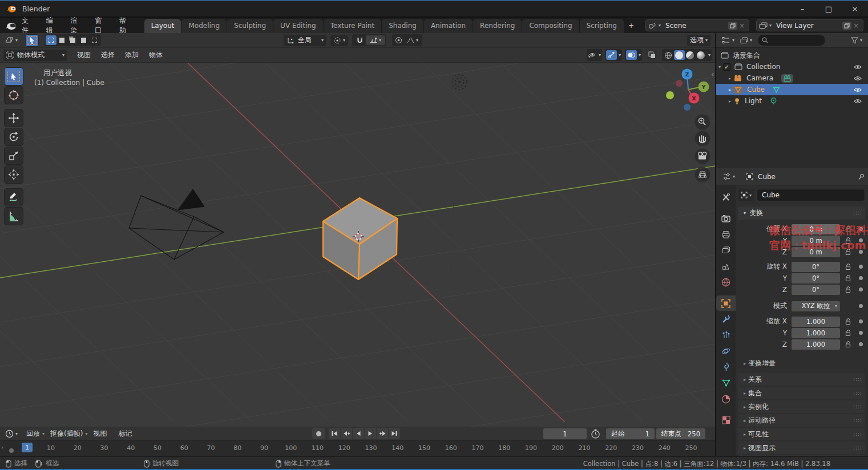 The image size is (868, 470). What do you see at coordinates (756, 90) in the screenshot?
I see `cube-label: Cube` at bounding box center [756, 90].